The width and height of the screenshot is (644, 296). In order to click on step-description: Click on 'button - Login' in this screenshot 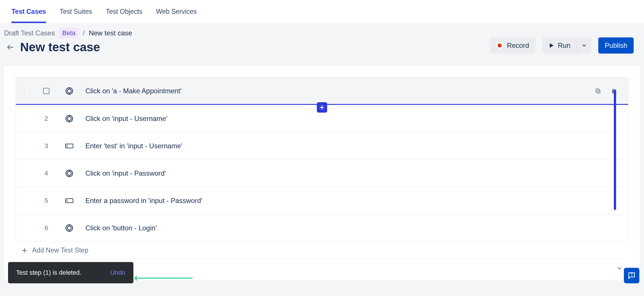, I will do `click(351, 228)`.